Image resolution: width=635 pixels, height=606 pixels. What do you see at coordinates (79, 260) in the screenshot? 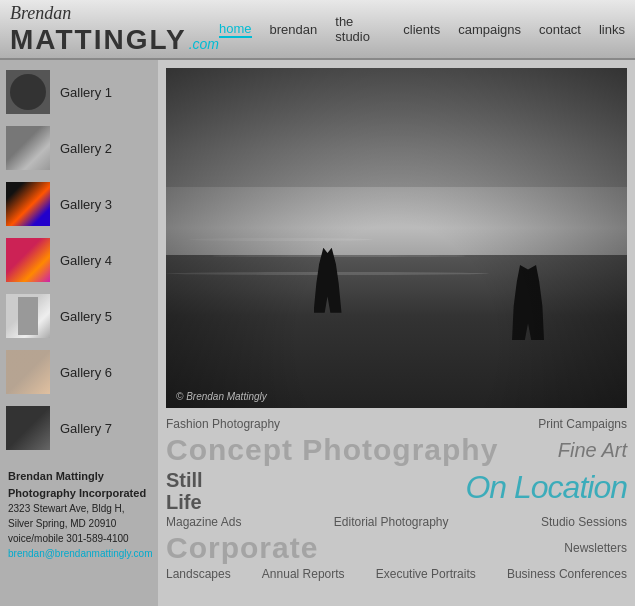
I see `gallery-item-4: Gallery 4` at bounding box center [79, 260].